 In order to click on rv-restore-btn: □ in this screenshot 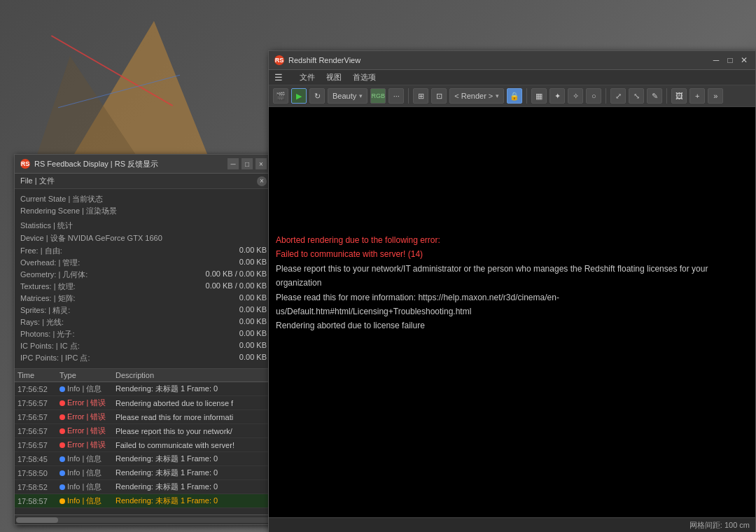, I will do `click(730, 60)`.